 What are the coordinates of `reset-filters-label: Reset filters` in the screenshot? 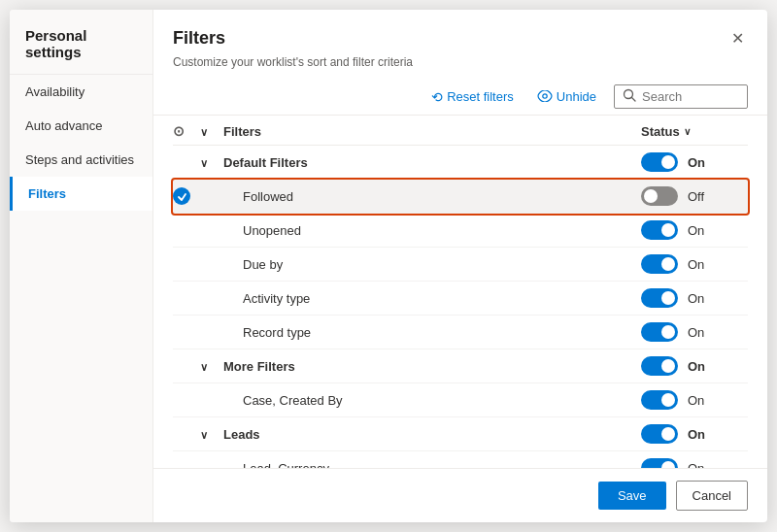 It's located at (480, 97).